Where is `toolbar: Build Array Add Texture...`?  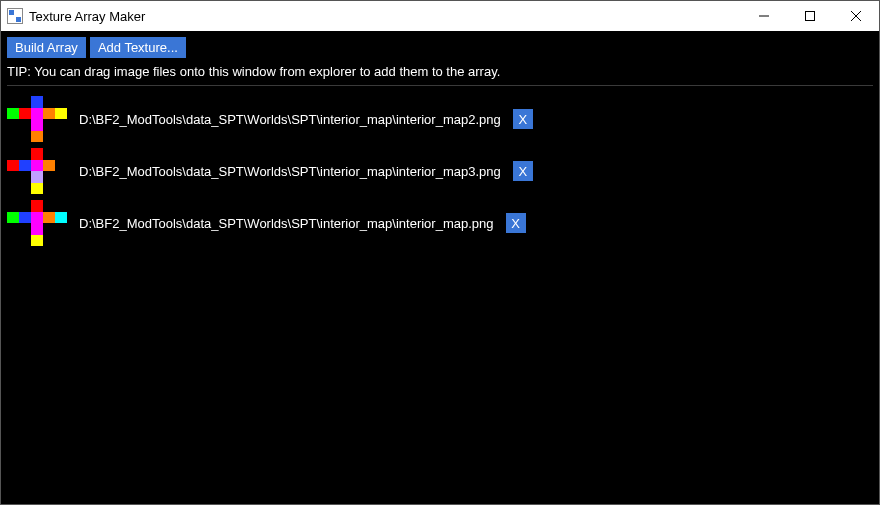 toolbar: Build Array Add Texture... is located at coordinates (440, 48).